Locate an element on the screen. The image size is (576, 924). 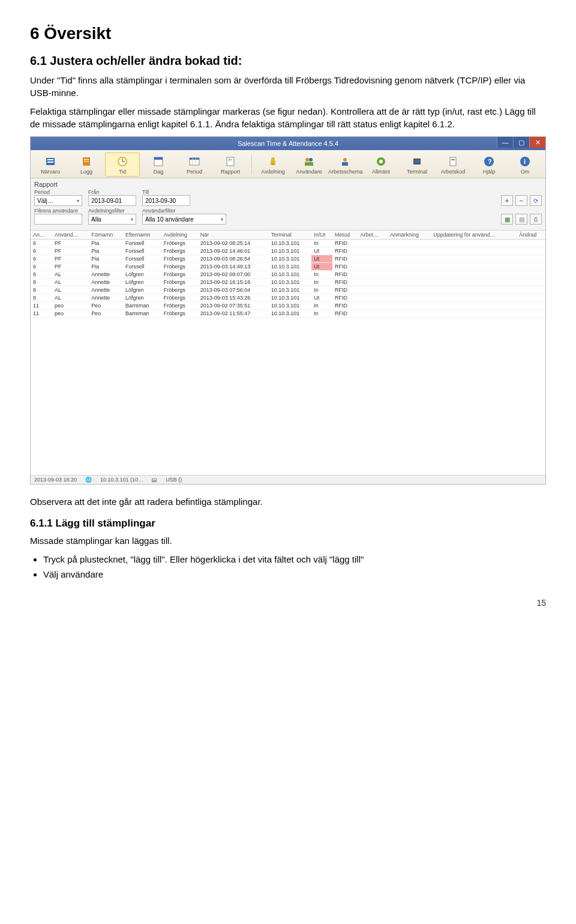
table-cell: Löfgren is located at coordinates (142, 298).